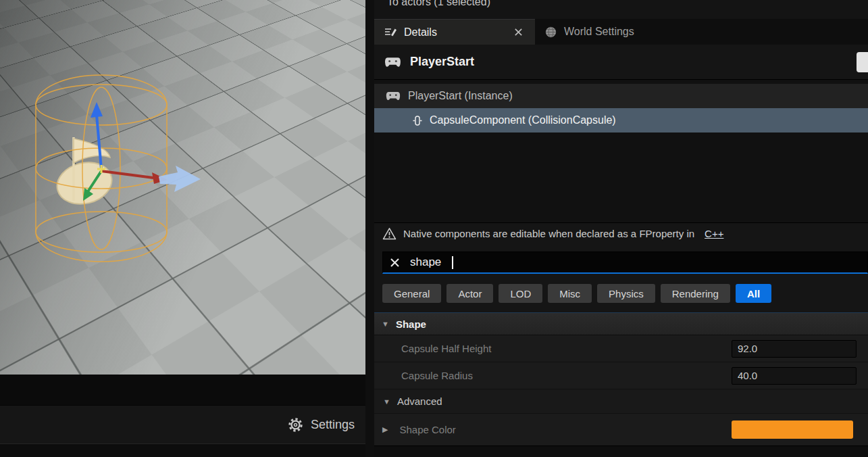 The image size is (868, 457). What do you see at coordinates (621, 349) in the screenshot?
I see `property-row-capsule-half-height: Capsule Half Height` at bounding box center [621, 349].